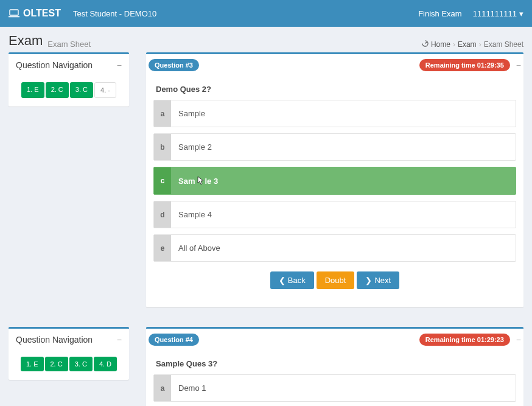 The image size is (532, 406). What do you see at coordinates (174, 340) in the screenshot?
I see `question-number-tag: Question #4` at bounding box center [174, 340].